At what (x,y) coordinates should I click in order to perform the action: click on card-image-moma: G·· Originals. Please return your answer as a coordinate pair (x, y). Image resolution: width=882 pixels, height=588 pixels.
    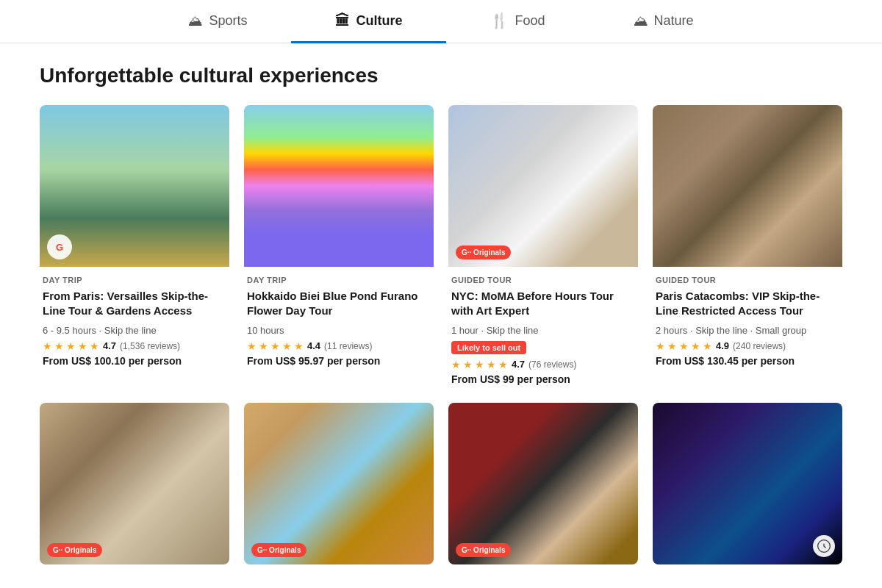
    Looking at the image, I should click on (543, 186).